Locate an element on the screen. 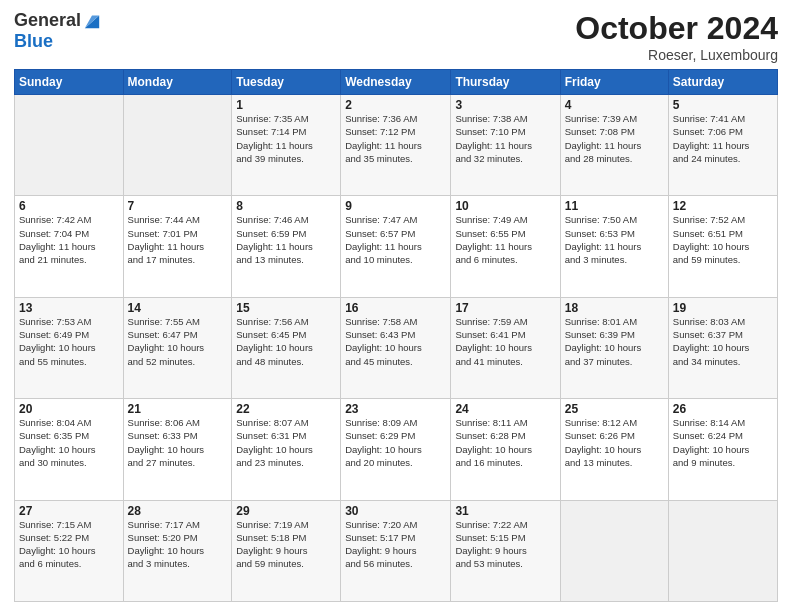 This screenshot has width=792, height=612. logo-general-text: General is located at coordinates (48, 20).